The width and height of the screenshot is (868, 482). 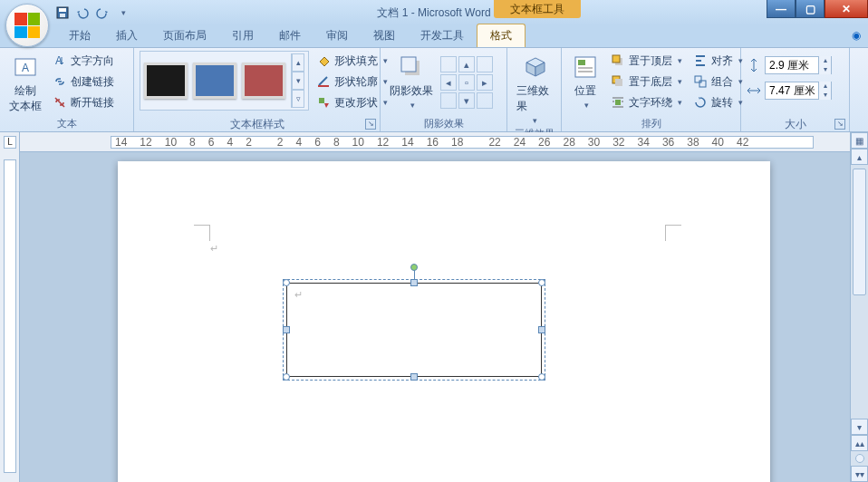 I want to click on browse-object, so click(x=860, y=458).